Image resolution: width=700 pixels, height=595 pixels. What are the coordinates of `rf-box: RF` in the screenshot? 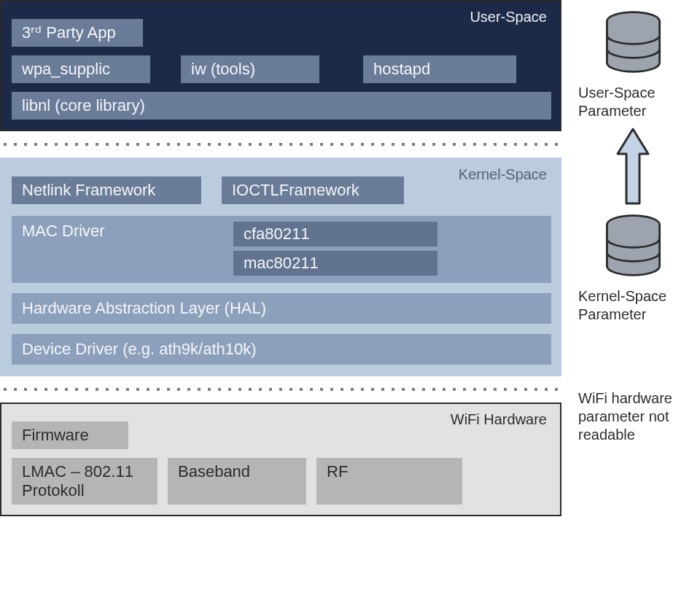 It's located at (389, 481).